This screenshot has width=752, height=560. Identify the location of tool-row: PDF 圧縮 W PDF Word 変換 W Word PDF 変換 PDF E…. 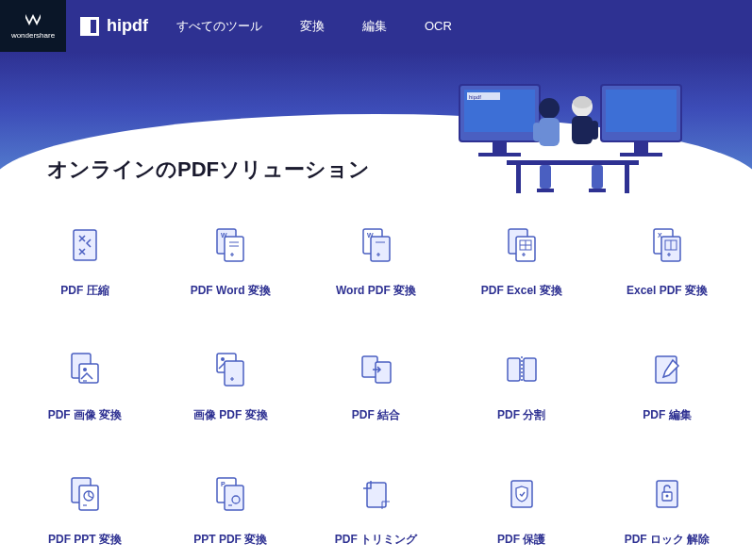
(376, 262).